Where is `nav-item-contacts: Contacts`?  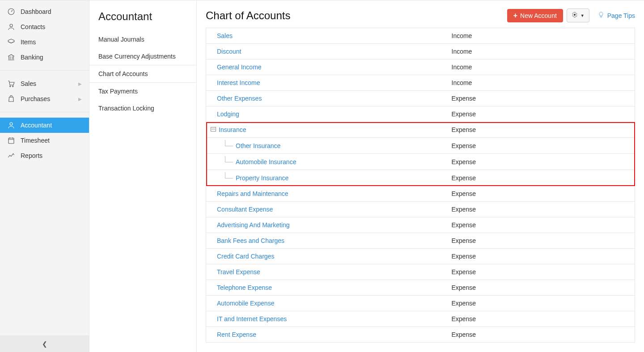
nav-item-contacts: Contacts is located at coordinates (45, 27).